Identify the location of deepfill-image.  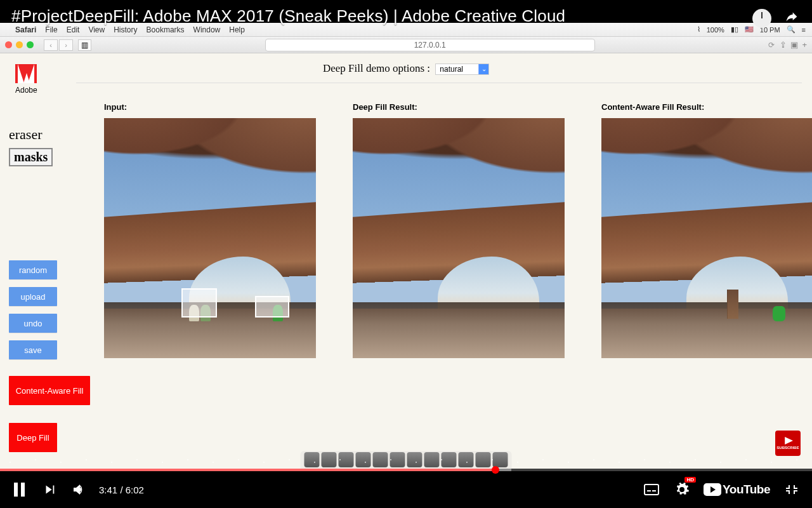
(459, 238).